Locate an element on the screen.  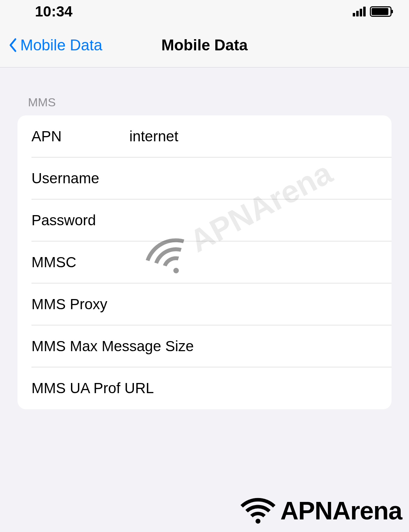
back-button: Mobile Data is located at coordinates (55, 45).